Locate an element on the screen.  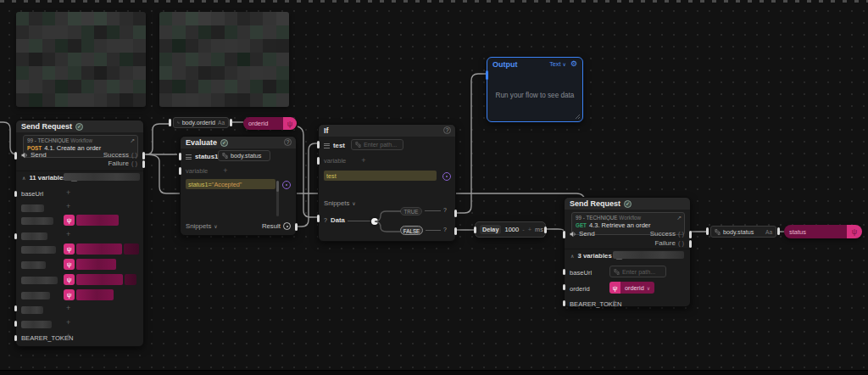
blurred-text is located at coordinates (648, 255).